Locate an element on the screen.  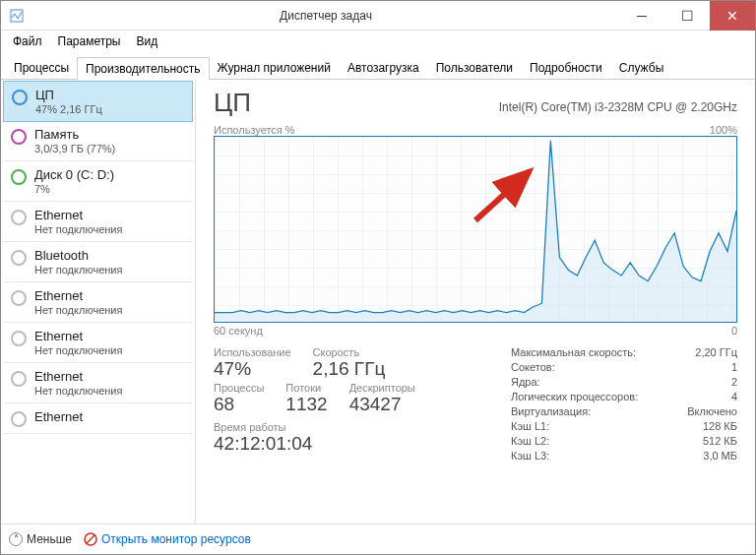
close-button: ✕ is located at coordinates (732, 16).